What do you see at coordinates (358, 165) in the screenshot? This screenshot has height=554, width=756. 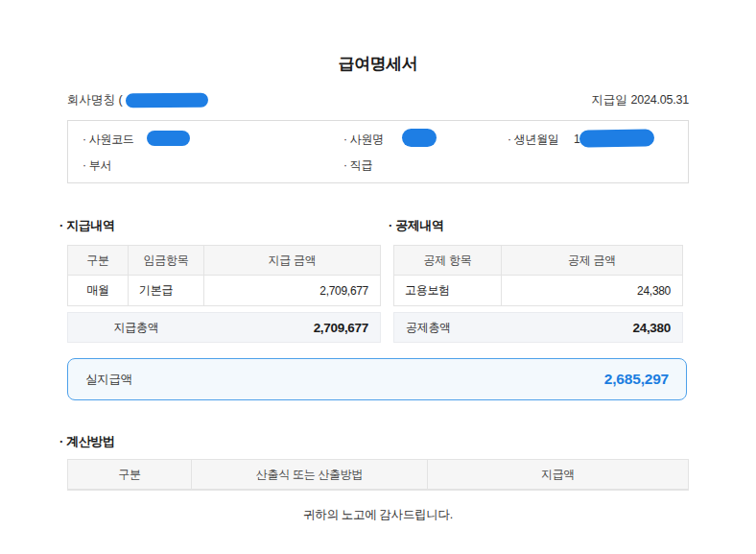 I see `position-label: · 직급` at bounding box center [358, 165].